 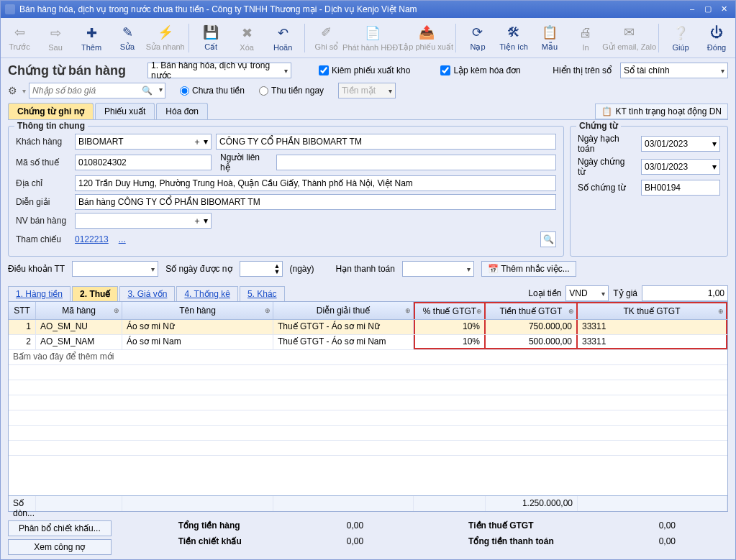 I want to click on subtab-thong-ke: 4. Thống kê, so click(x=207, y=293).